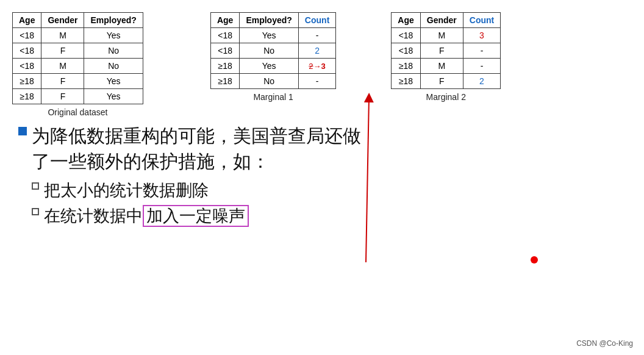  Describe the element at coordinates (273, 82) in the screenshot. I see `table-row: ≥18 No -` at that location.